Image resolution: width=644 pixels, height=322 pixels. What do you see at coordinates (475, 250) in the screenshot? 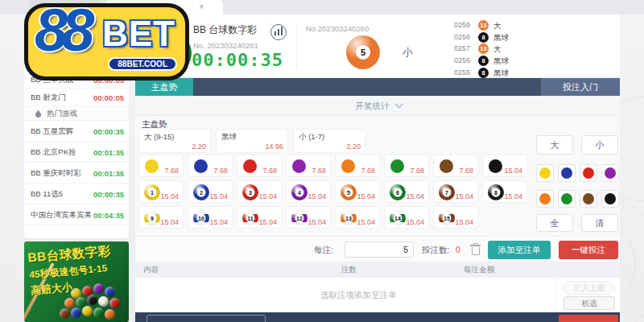
I see `trash-icon` at bounding box center [475, 250].